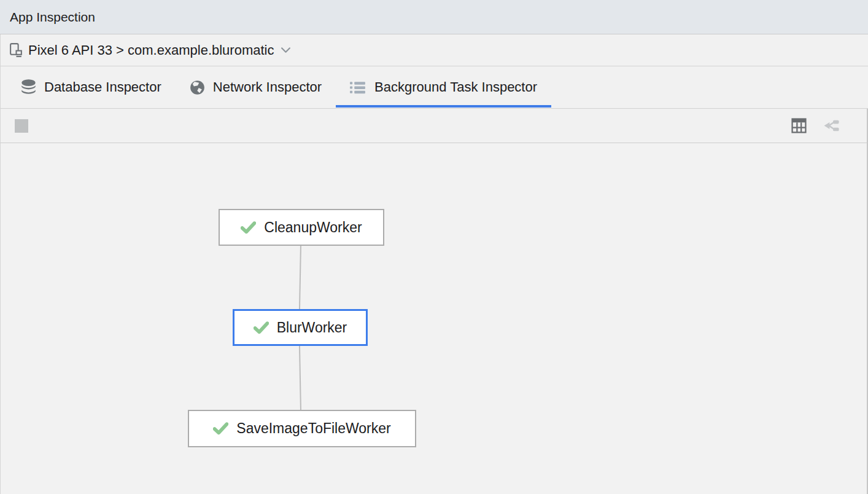  Describe the element at coordinates (455, 87) in the screenshot. I see `tab-label: Background Task Inspector` at that location.